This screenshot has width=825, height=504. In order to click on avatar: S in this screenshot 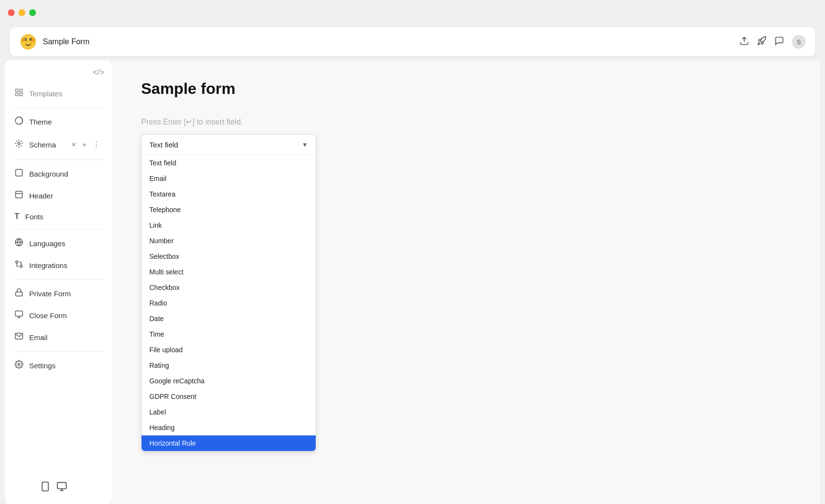, I will do `click(799, 42)`.